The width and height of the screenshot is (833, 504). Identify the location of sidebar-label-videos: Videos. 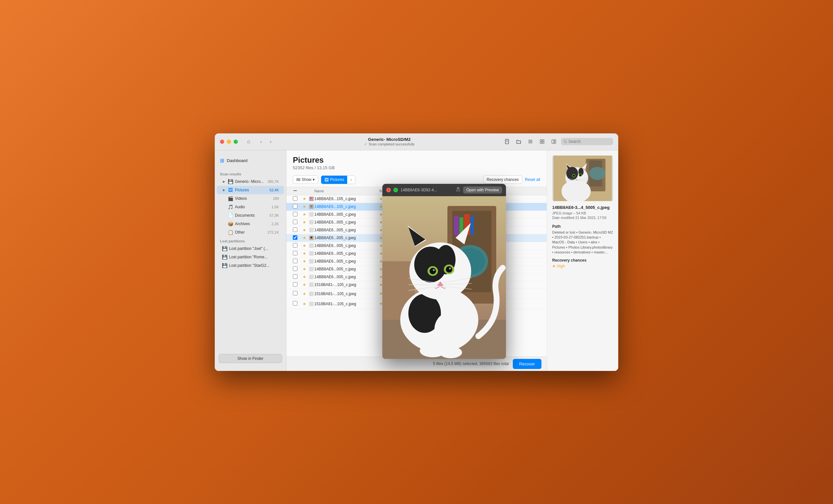
(253, 198).